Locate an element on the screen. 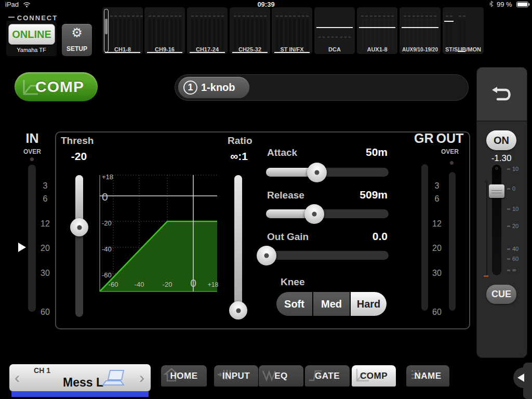 This screenshot has width=532, height=399. meter-block-label: CH17-24 is located at coordinates (207, 49).